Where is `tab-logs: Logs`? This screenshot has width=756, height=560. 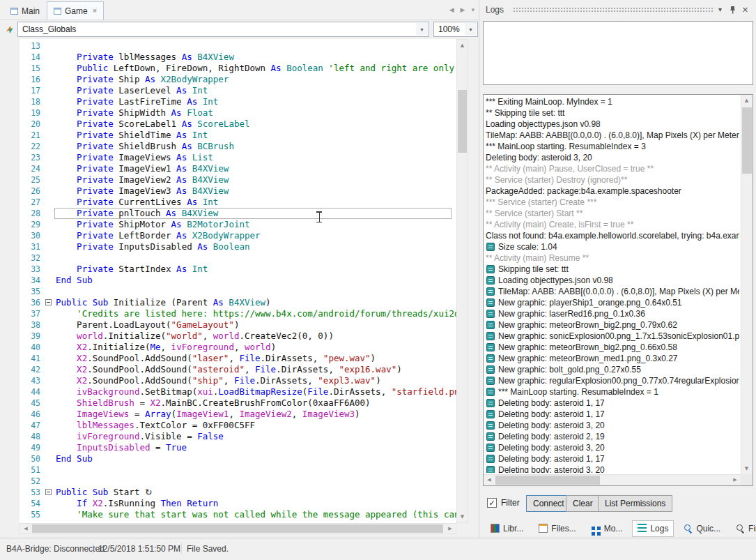
tab-logs: Logs is located at coordinates (653, 529).